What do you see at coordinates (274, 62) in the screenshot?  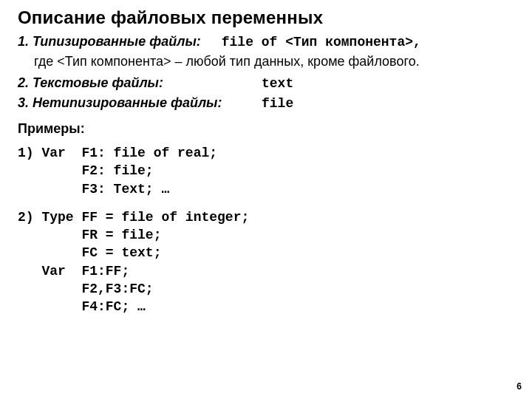 I see `section-1-note: где <Тип компонента> – любой тип данных,…` at bounding box center [274, 62].